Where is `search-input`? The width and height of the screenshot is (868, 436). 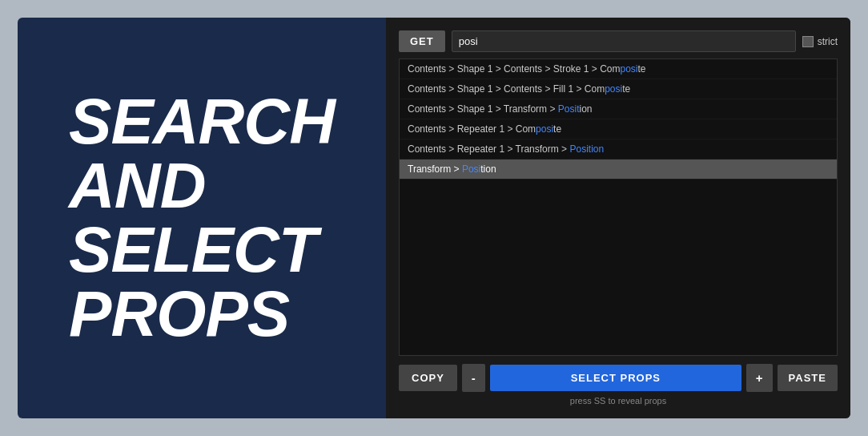 search-input is located at coordinates (624, 42).